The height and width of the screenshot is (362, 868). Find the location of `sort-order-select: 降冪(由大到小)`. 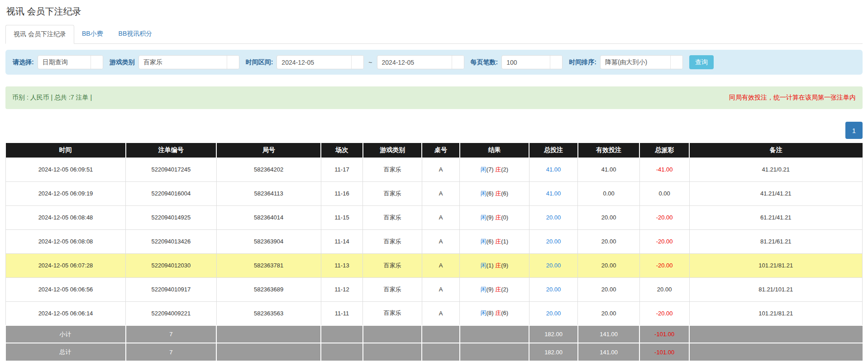

sort-order-select: 降冪(由大到小) is located at coordinates (642, 62).